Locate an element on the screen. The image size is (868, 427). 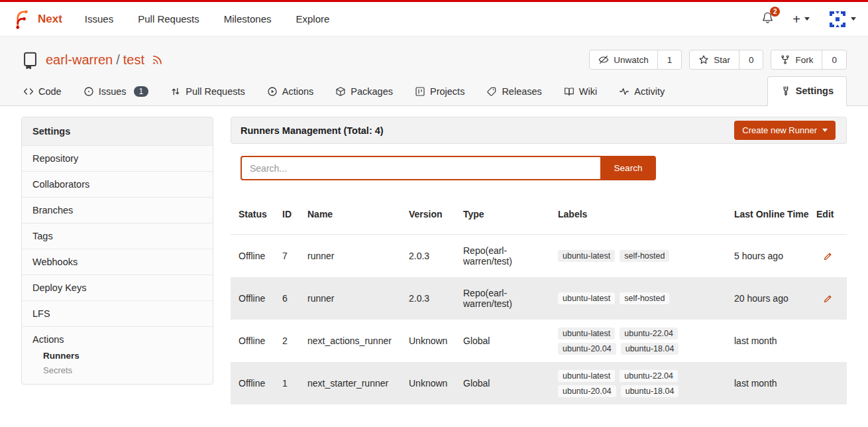
nav-link-issues: Issues is located at coordinates (99, 19).